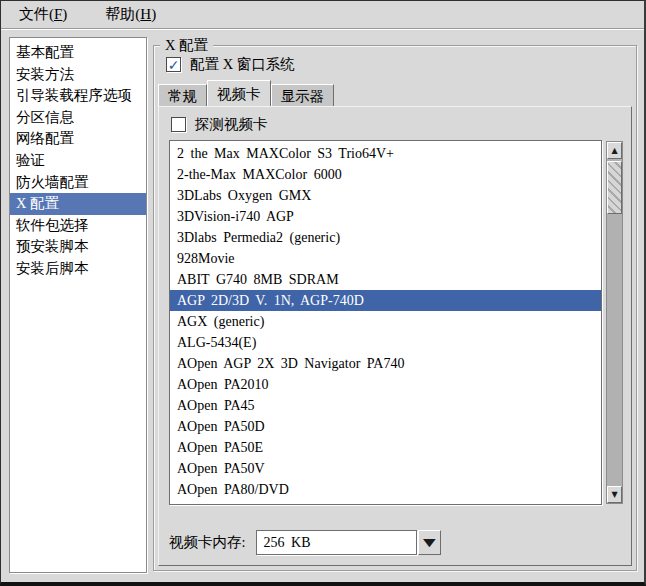 This screenshot has height=586, width=646. I want to click on menu-help-label: 帮助(, so click(122, 14).